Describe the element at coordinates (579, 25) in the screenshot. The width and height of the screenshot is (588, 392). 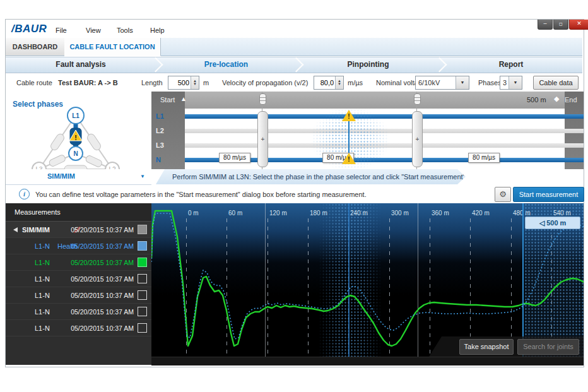
I see `close-button: ✕` at that location.